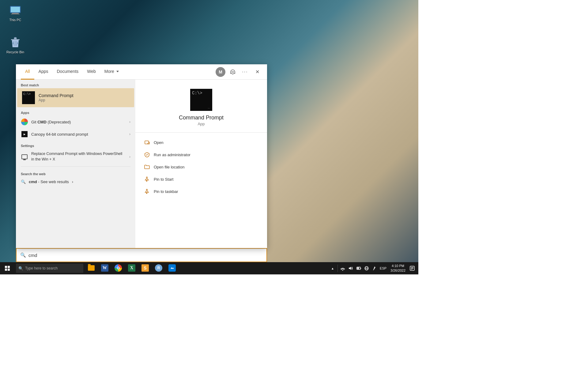  I want to click on list-item-web-search: 🔍 cmd - See web results ›, so click(76, 182).